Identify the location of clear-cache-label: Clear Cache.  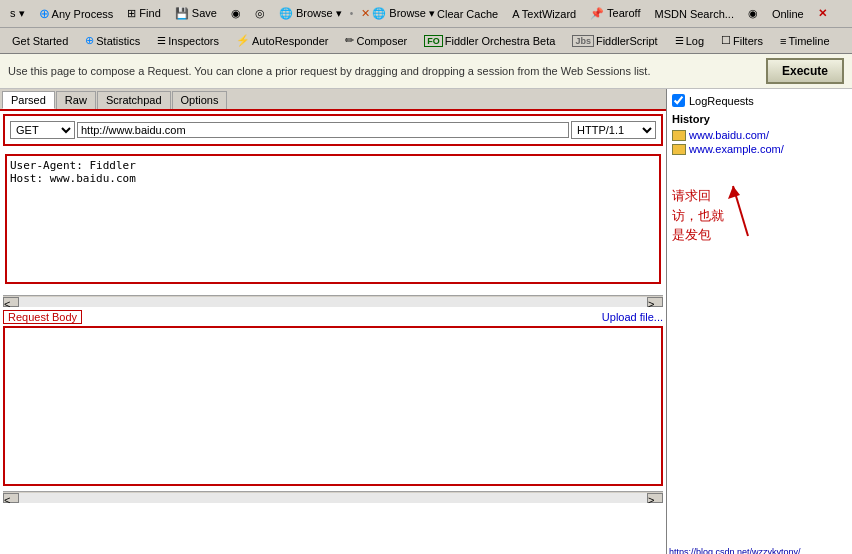
(468, 14).